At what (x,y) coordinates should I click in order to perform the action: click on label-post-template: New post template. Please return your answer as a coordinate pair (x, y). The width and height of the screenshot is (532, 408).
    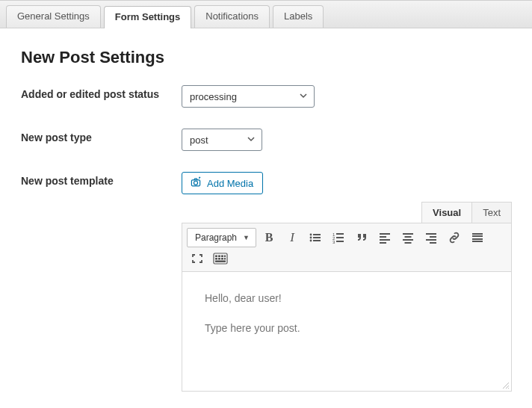
    Looking at the image, I should click on (102, 179).